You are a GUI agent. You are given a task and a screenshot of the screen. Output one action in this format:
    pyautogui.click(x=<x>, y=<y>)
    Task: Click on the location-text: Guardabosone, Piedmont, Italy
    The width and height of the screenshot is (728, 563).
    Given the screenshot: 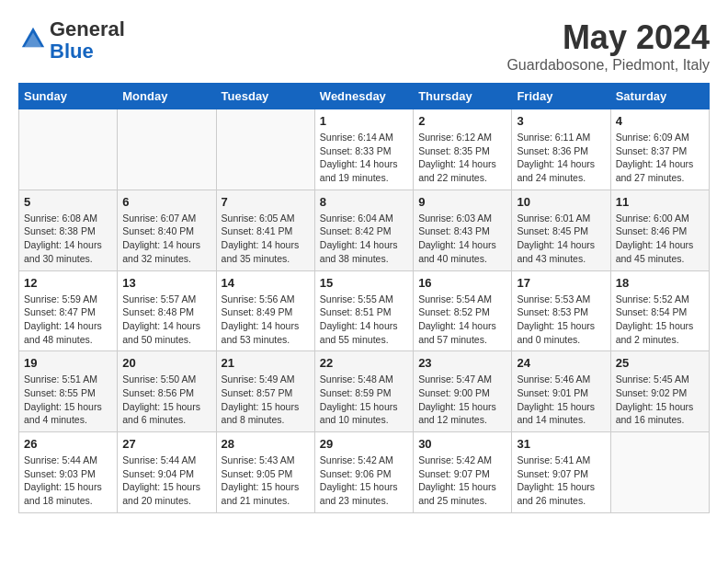 What is the action you would take?
    pyautogui.click(x=609, y=65)
    